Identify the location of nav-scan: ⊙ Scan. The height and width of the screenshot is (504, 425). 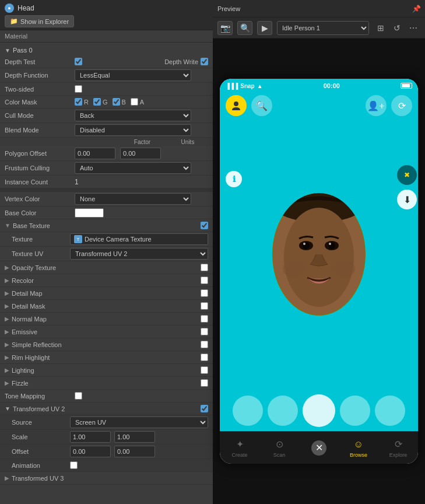
(279, 448).